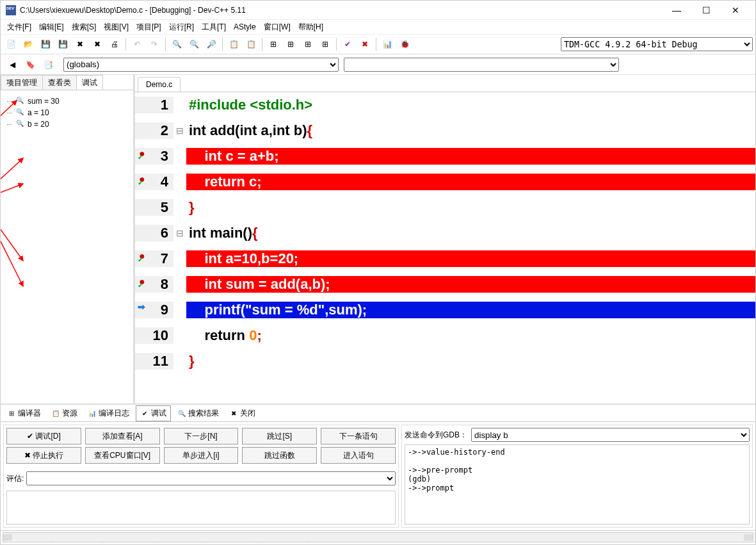 The height and width of the screenshot is (545, 756). I want to click on gdb-label: 发送命令到GDB：, so click(436, 435).